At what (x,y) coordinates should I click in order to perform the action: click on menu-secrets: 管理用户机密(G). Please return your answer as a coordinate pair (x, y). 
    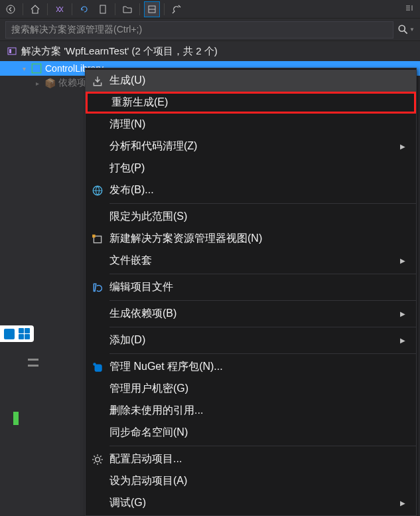
    Looking at the image, I should click on (251, 389).